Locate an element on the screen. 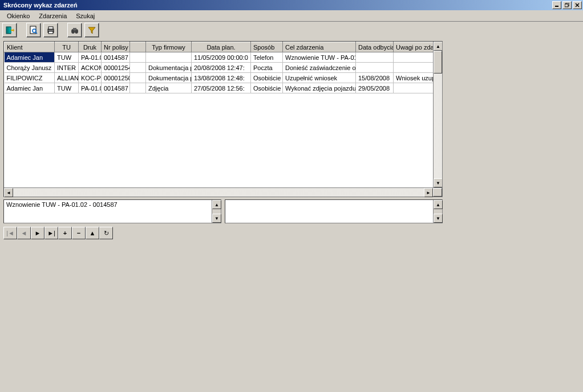 Image resolution: width=583 pixels, height=392 pixels. nav-prev-button: ◄ is located at coordinates (24, 233).